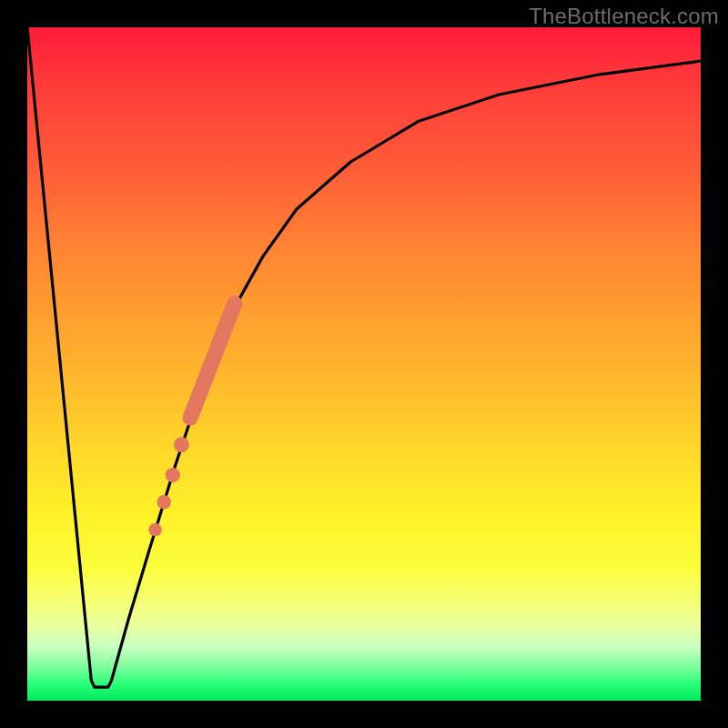 The height and width of the screenshot is (728, 728). What do you see at coordinates (624, 16) in the screenshot?
I see `watermark-text: TheBottleneck.com` at bounding box center [624, 16].